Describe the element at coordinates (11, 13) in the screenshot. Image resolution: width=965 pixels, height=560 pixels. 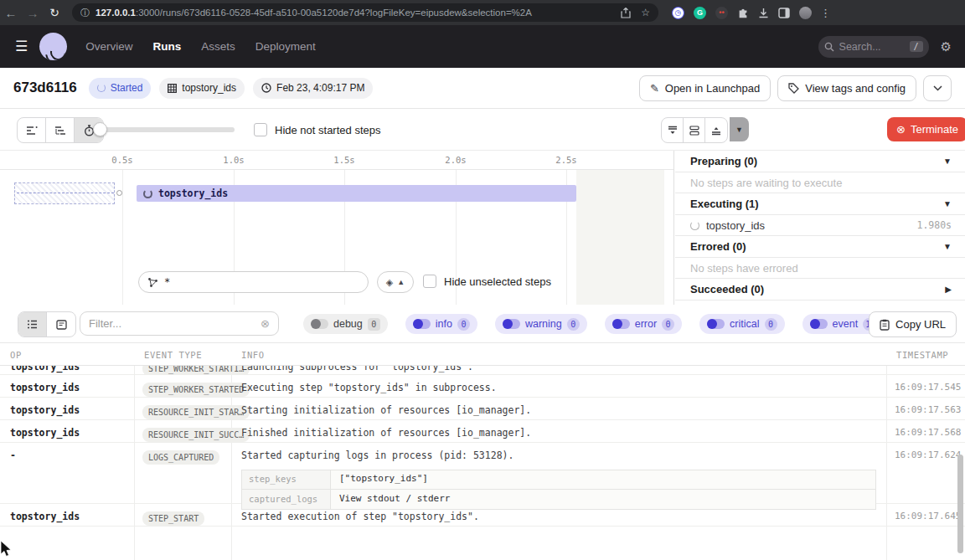
I see `back-icon: ←` at that location.